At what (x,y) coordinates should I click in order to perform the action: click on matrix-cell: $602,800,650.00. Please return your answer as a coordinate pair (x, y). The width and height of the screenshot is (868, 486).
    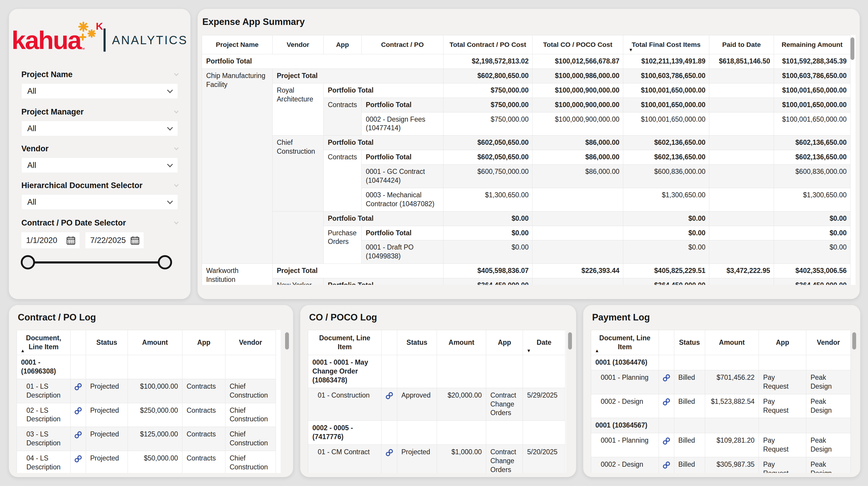
    Looking at the image, I should click on (488, 75).